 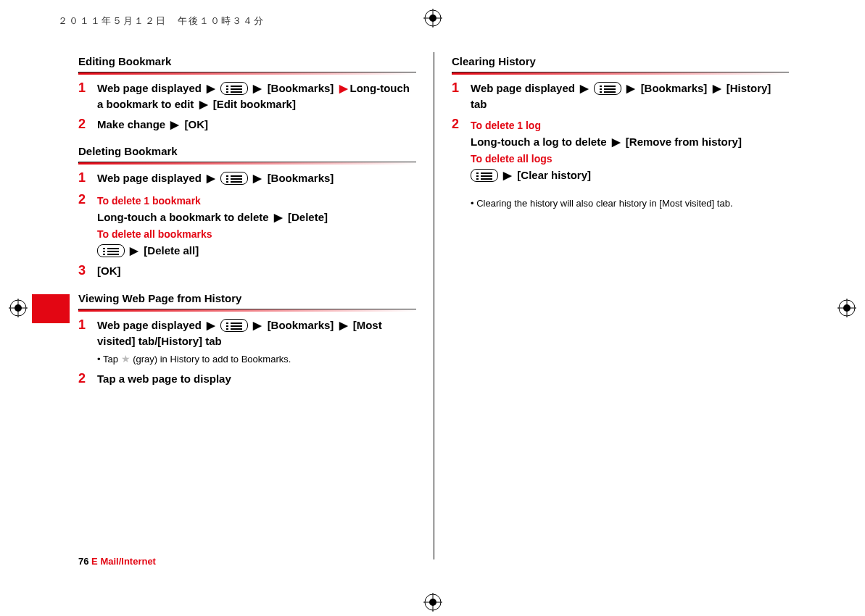 What do you see at coordinates (247, 271) in the screenshot?
I see `step: 3 [OK]` at bounding box center [247, 271].